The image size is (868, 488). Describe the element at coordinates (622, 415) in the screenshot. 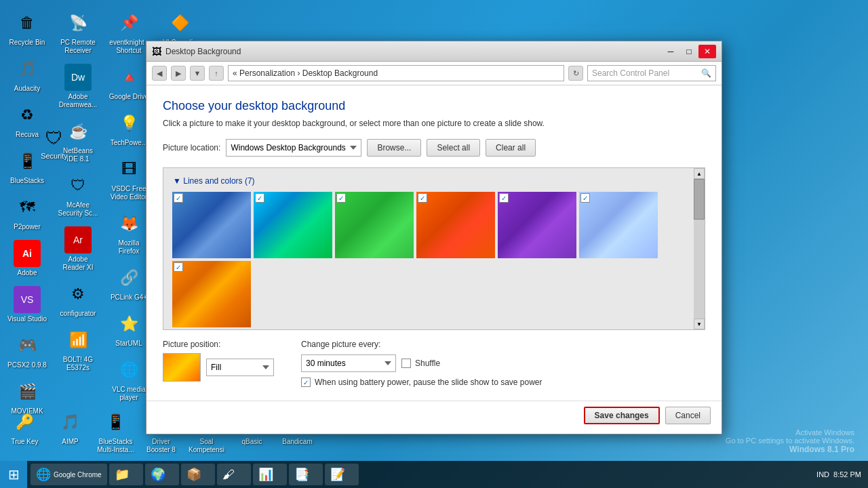

I see `save-changes-button: Save changes` at that location.